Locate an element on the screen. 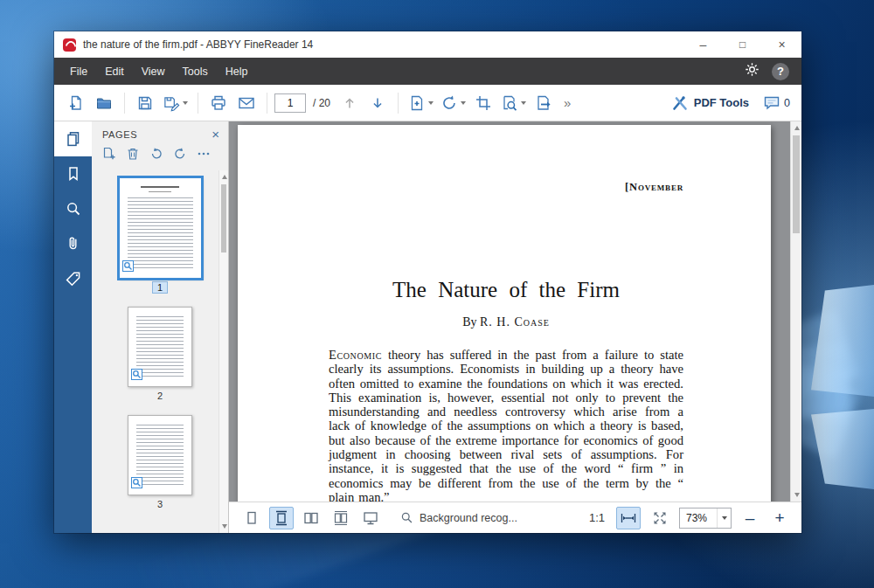 This screenshot has width=874, height=588. print-icon is located at coordinates (218, 103).